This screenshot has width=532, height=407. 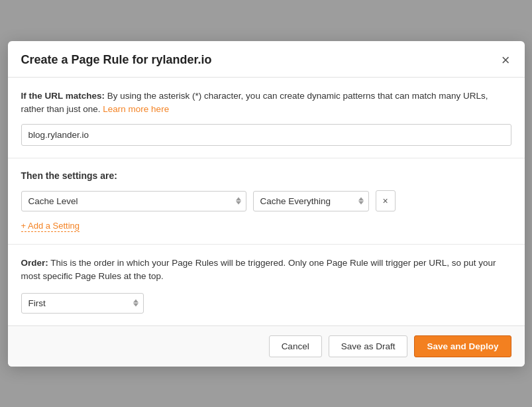 What do you see at coordinates (134, 202) in the screenshot?
I see `setting-type-select: Cache Level Browser Cache TTL Security L…` at bounding box center [134, 202].